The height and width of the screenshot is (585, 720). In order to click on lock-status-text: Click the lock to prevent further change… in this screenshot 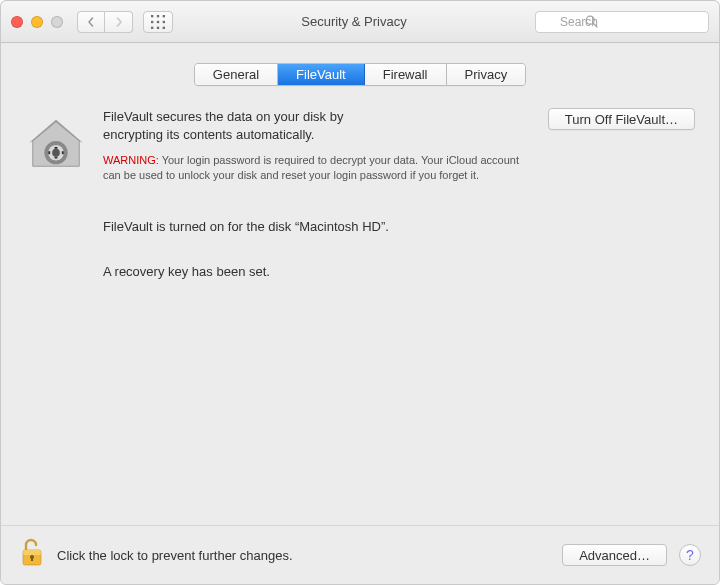, I will do `click(304, 556)`.